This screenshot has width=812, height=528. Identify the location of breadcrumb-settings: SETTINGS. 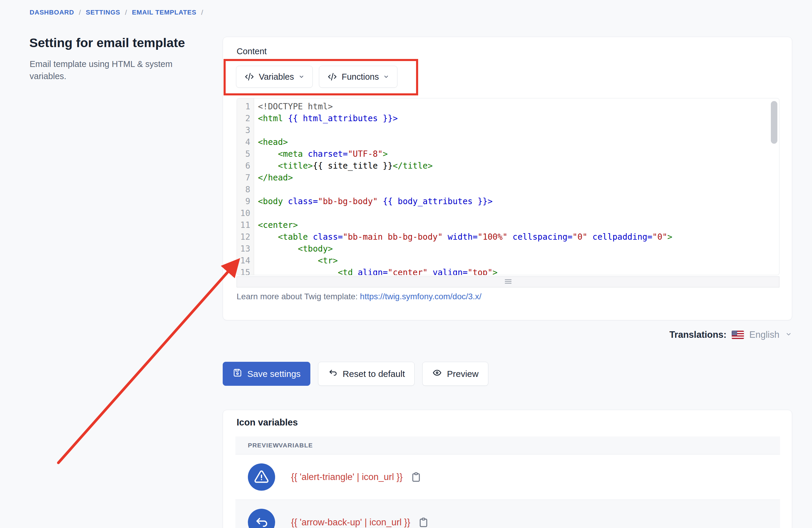
(103, 12).